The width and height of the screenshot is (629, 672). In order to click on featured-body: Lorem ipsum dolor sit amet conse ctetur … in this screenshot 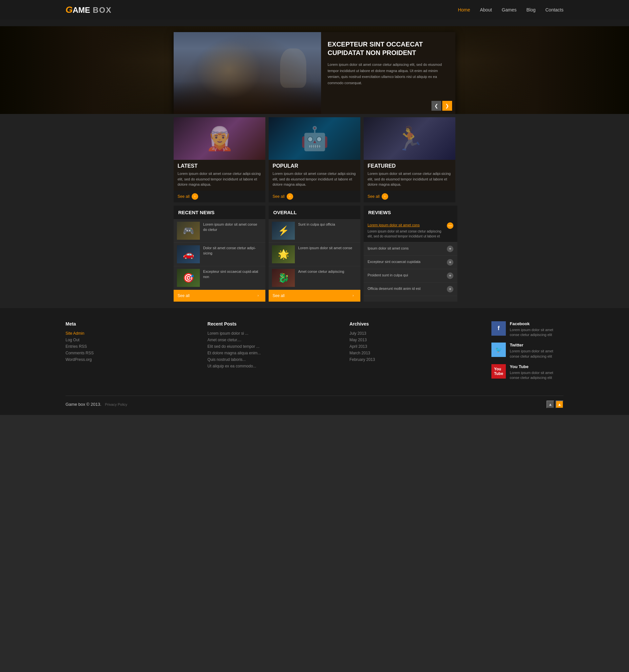, I will do `click(410, 179)`.